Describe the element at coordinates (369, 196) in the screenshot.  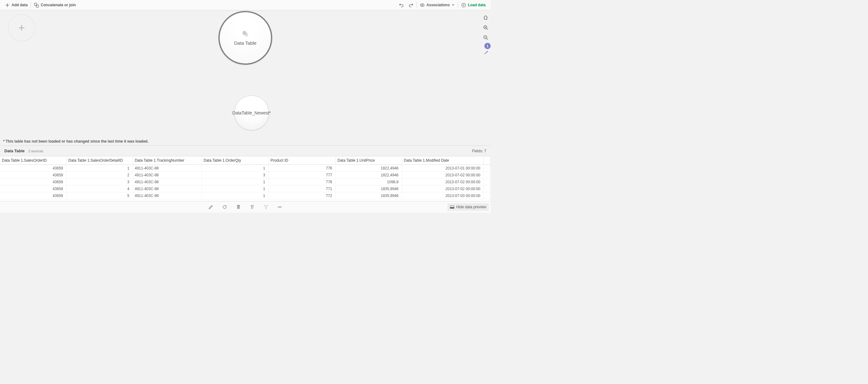
I see `table-cell: 1835,9946` at that location.